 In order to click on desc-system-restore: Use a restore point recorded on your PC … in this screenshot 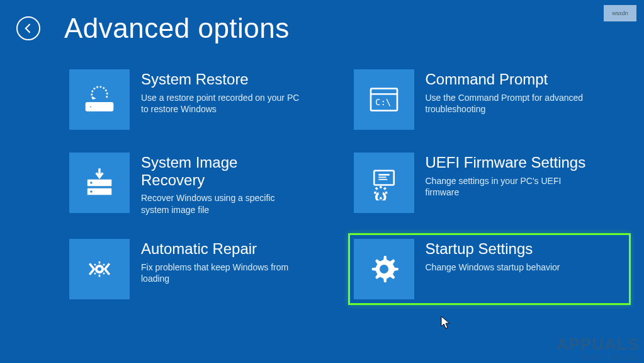, I will do `click(223, 104)`.